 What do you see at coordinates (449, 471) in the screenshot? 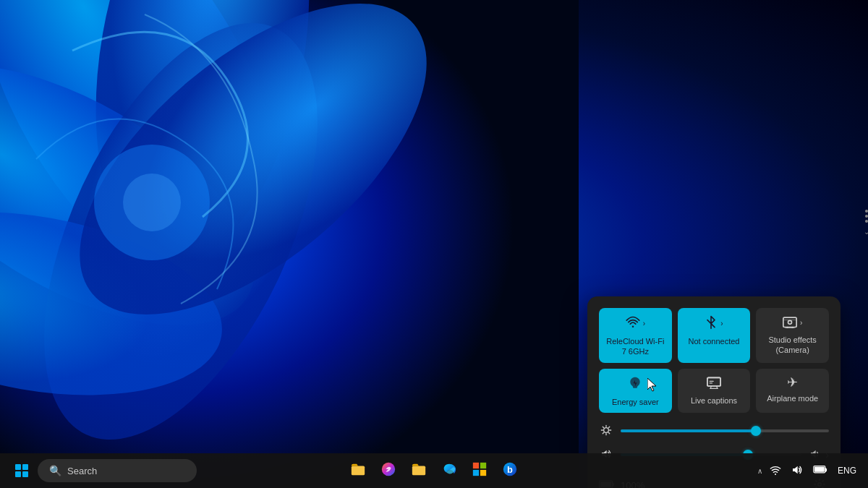
I see `edge-button` at bounding box center [449, 471].